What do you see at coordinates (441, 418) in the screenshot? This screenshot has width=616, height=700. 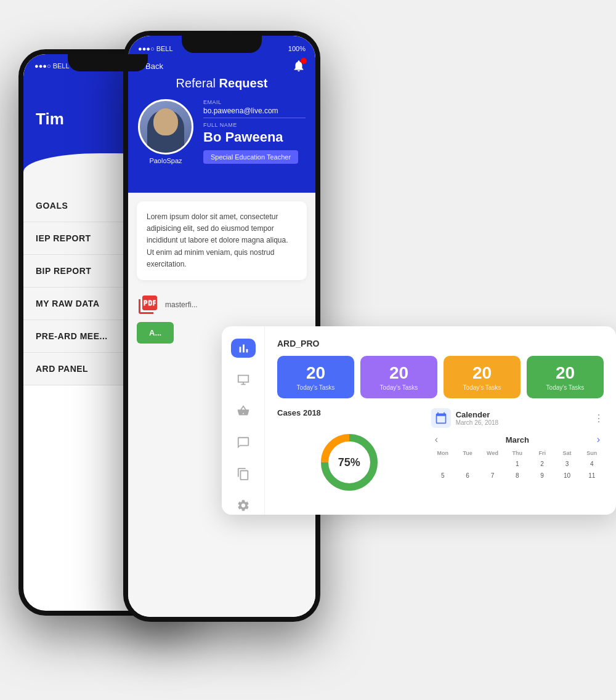 I see `calendar-icon` at bounding box center [441, 418].